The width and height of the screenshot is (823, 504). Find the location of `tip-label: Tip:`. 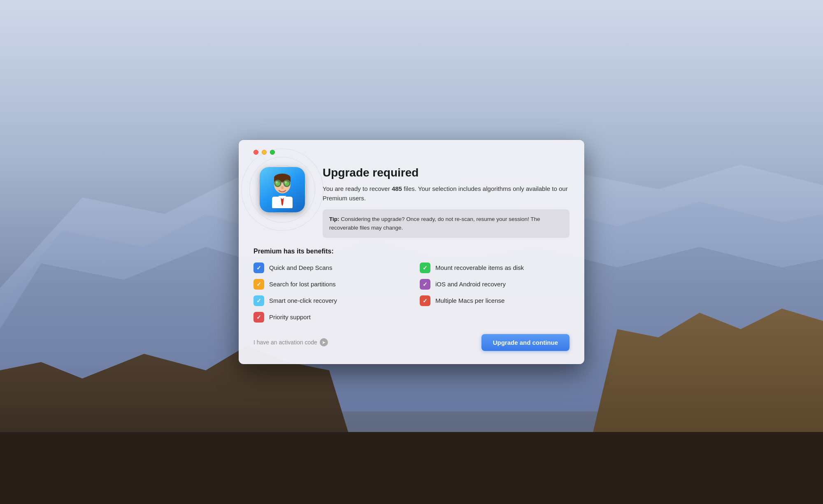

tip-label: Tip: is located at coordinates (334, 219).